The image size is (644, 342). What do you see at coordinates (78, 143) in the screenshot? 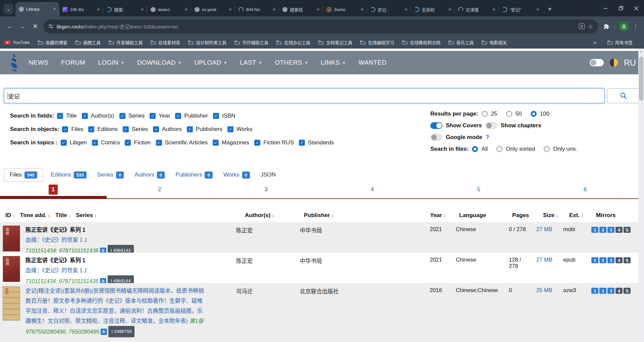
I see `option-label: Libgen` at bounding box center [78, 143].